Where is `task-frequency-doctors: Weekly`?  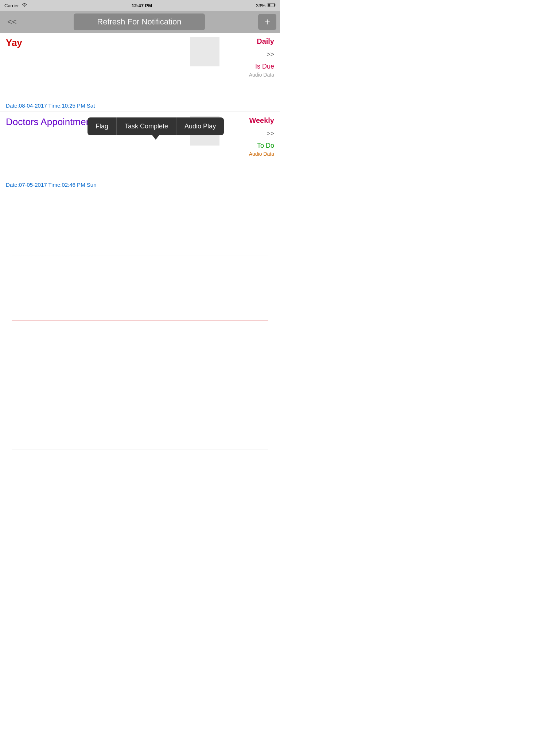
task-frequency-doctors: Weekly is located at coordinates (262, 120).